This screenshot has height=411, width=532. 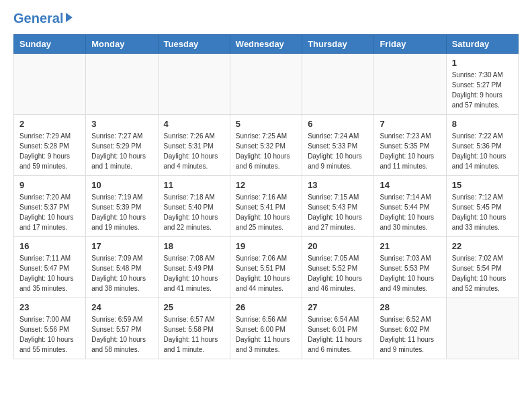 What do you see at coordinates (266, 212) in the screenshot?
I see `day-info: Sunrise: 7:16 AMSunset: 5:41 PMDaylight:…` at bounding box center [266, 212].